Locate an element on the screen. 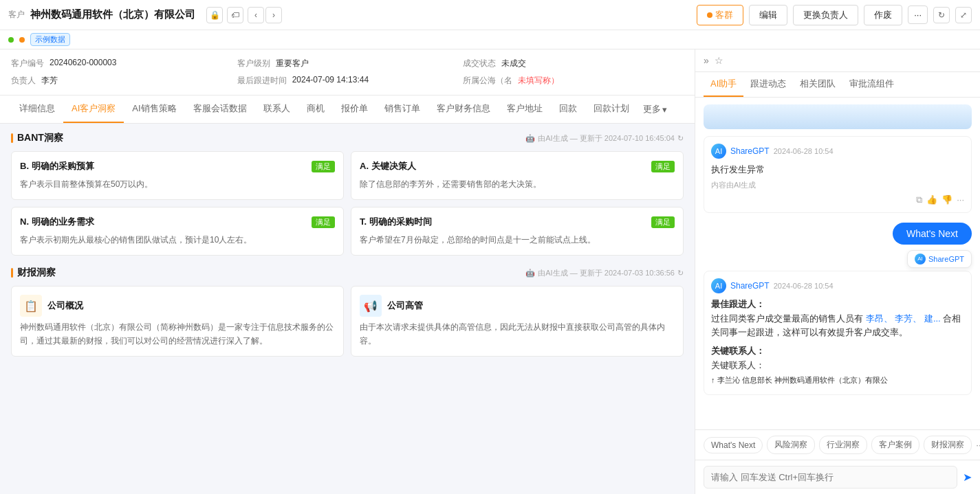  refresh-btn: ↻ is located at coordinates (941, 15).